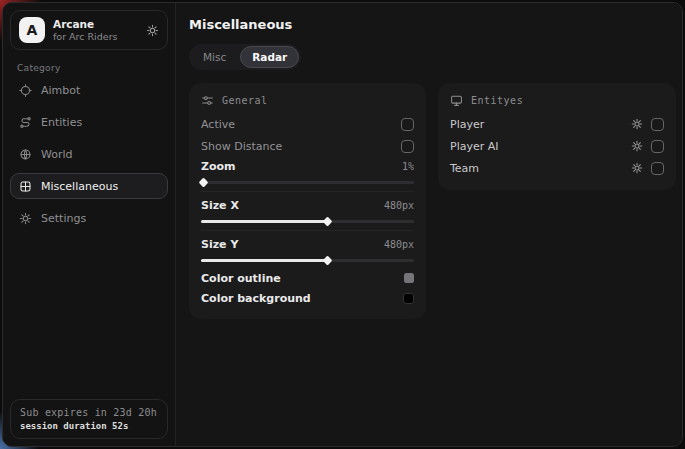  What do you see at coordinates (557, 100) in the screenshot?
I see `entities-panel-header: Entityes` at bounding box center [557, 100].